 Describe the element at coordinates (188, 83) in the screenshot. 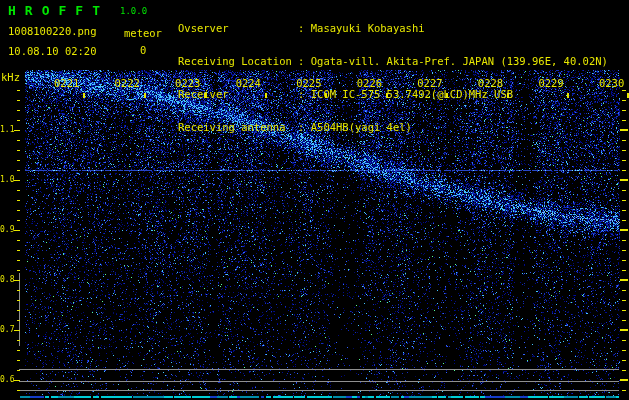

I see `time-tick-label: 0223` at that location.